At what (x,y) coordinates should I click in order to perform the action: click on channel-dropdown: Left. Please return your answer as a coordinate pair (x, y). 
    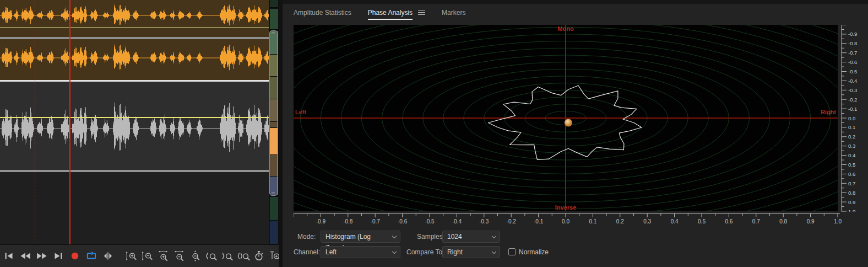
    Looking at the image, I should click on (360, 252).